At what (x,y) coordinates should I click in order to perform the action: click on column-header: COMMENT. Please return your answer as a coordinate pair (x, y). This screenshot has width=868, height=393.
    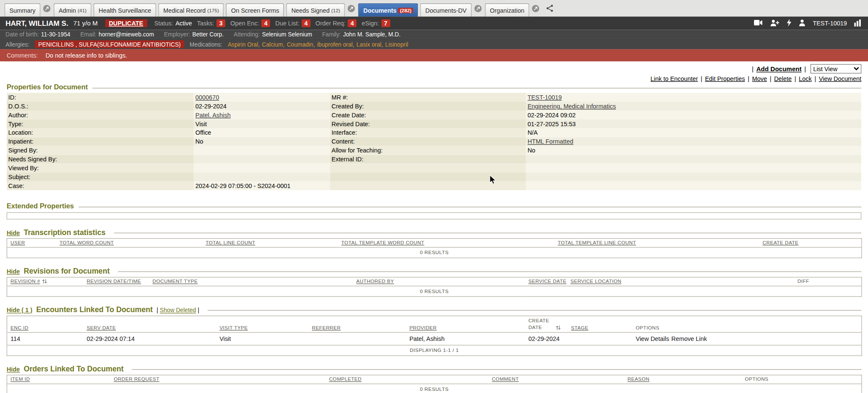
    Looking at the image, I should click on (556, 379).